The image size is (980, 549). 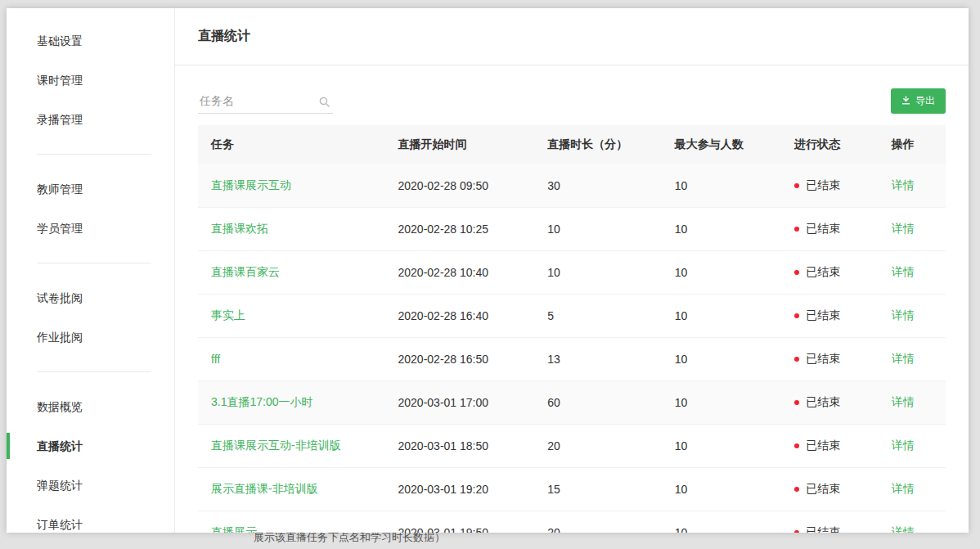 What do you see at coordinates (60, 337) in the screenshot?
I see `sidebar-item-label: 作业批阅` at bounding box center [60, 337].